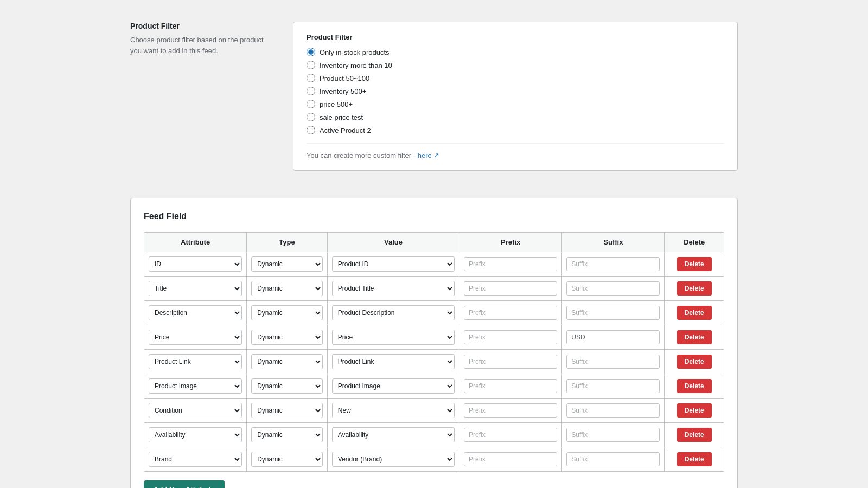 Image resolution: width=868 pixels, height=488 pixels. Describe the element at coordinates (345, 130) in the screenshot. I see `radio-label-6: Active Product 2` at that location.